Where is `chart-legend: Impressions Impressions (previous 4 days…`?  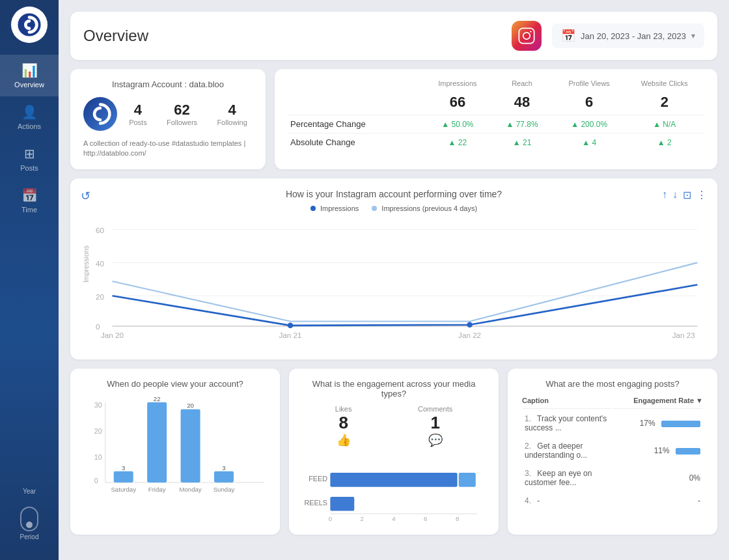 chart-legend: Impressions Impressions (previous 4 days… is located at coordinates (394, 208).